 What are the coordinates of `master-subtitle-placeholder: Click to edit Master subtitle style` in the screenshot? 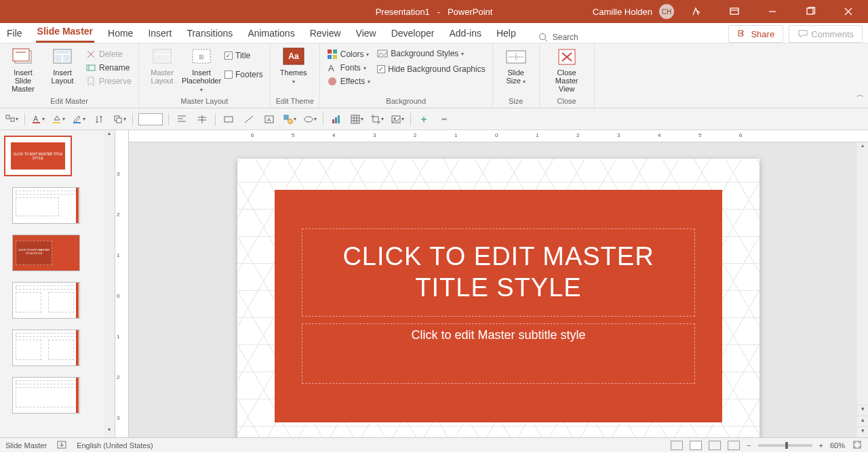 It's located at (498, 354).